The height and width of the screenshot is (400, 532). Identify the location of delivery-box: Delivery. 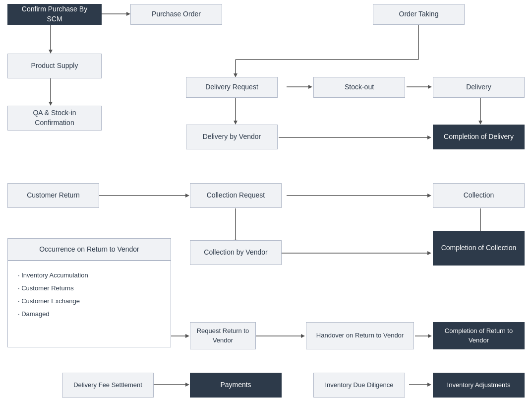
(479, 87).